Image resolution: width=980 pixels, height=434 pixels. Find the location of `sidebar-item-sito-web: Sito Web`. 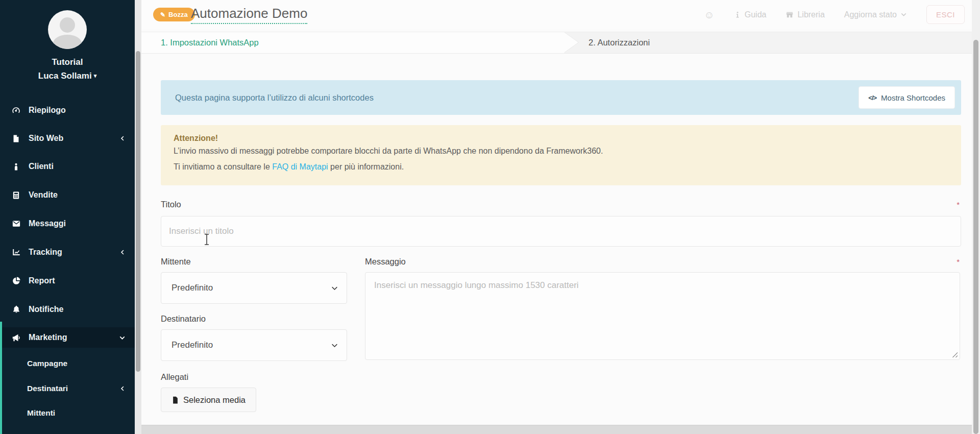

sidebar-item-sito-web: Sito Web is located at coordinates (67, 138).